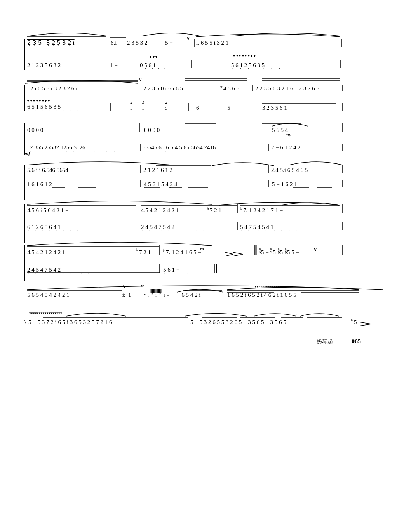 The image size is (397, 532). I want to click on svg-text: 2 3 5 3 2, so click(138, 43).